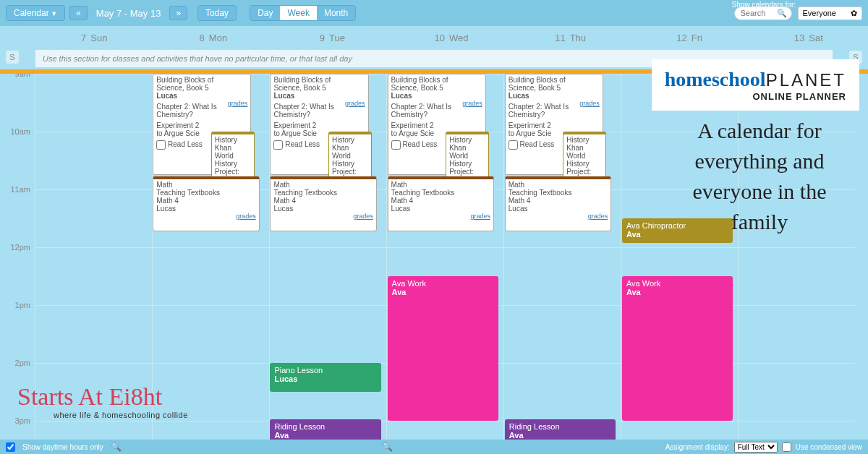 The height and width of the screenshot is (454, 868). I want to click on view-tabs: Day Week Month, so click(302, 13).